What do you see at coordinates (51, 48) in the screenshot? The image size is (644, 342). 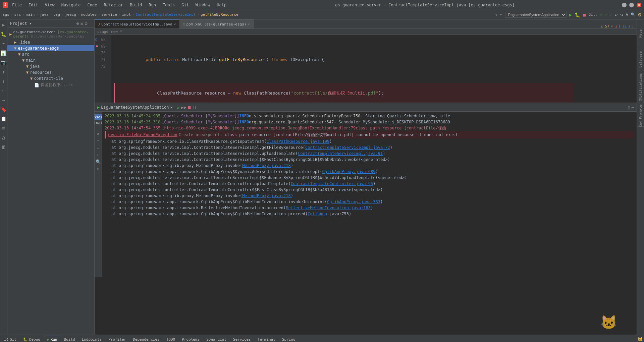 I see `tree-item-esgs: ▼ es-guarantee-esgs` at bounding box center [51, 48].